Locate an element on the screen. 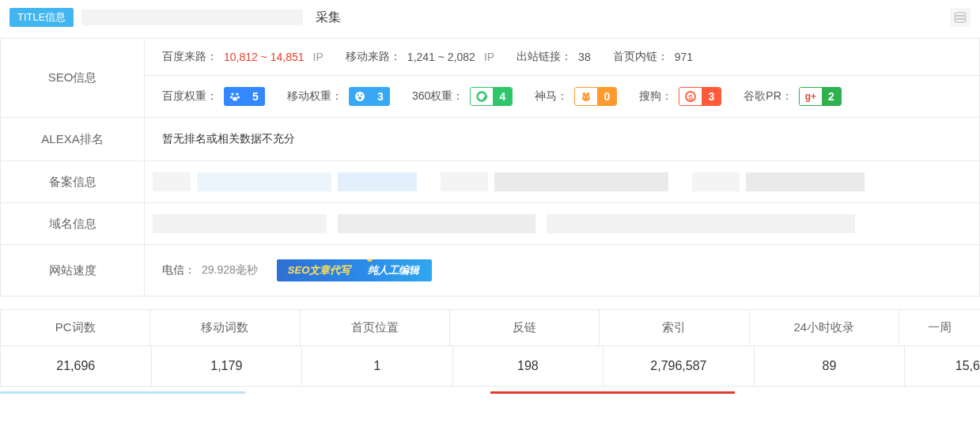 This screenshot has height=423, width=980. domain-row: 域名信息 is located at coordinates (490, 225).